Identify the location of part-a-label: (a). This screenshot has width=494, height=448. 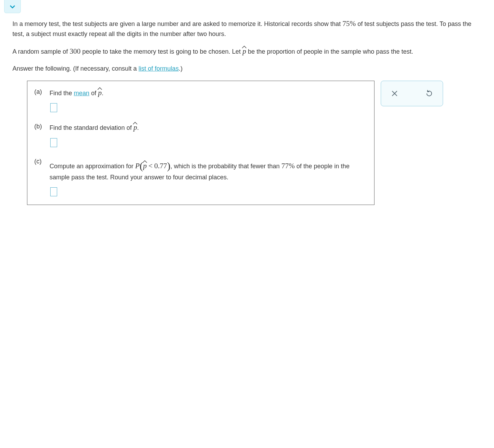
(40, 92).